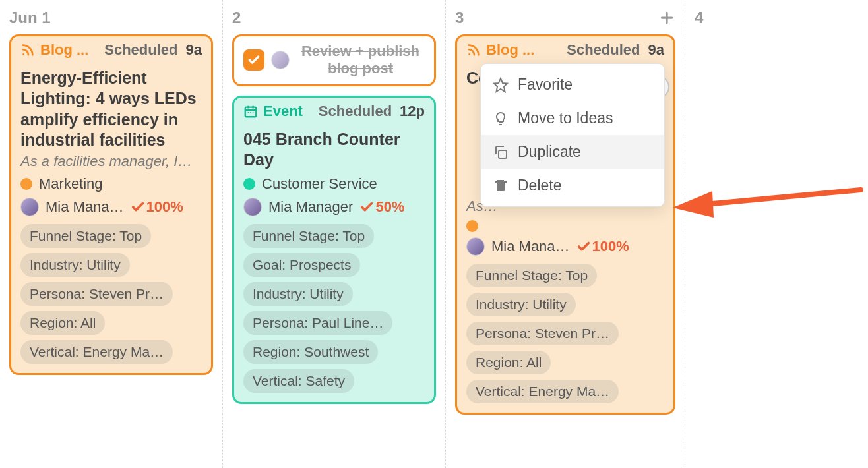 This screenshot has width=868, height=468. What do you see at coordinates (501, 152) in the screenshot?
I see `copy-icon` at bounding box center [501, 152].